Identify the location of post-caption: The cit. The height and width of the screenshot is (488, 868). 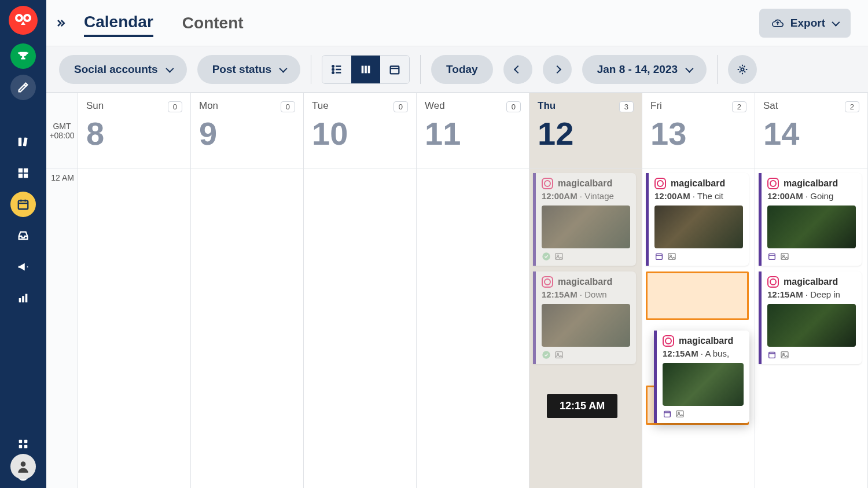
(711, 196).